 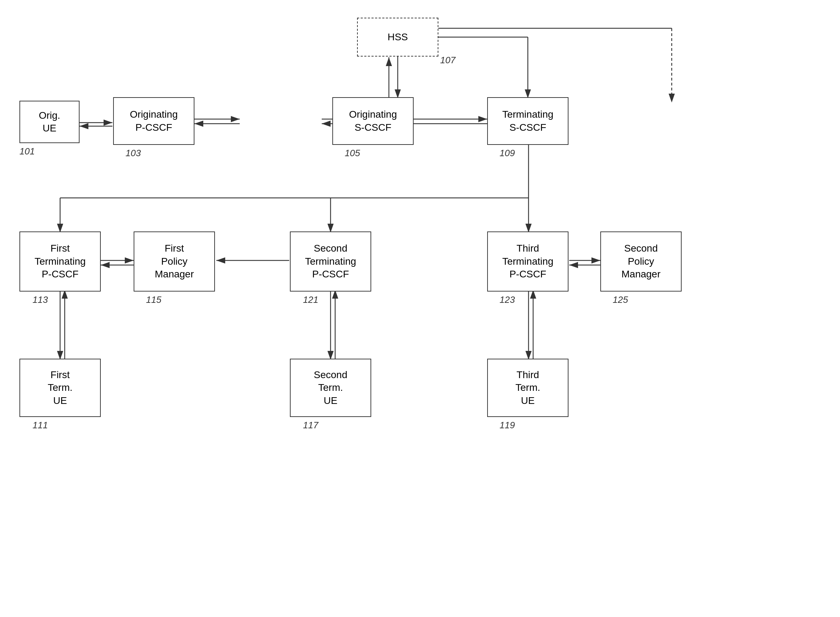 I want to click on orig-scscf-label: OriginatingS-CSCF, so click(x=373, y=121).